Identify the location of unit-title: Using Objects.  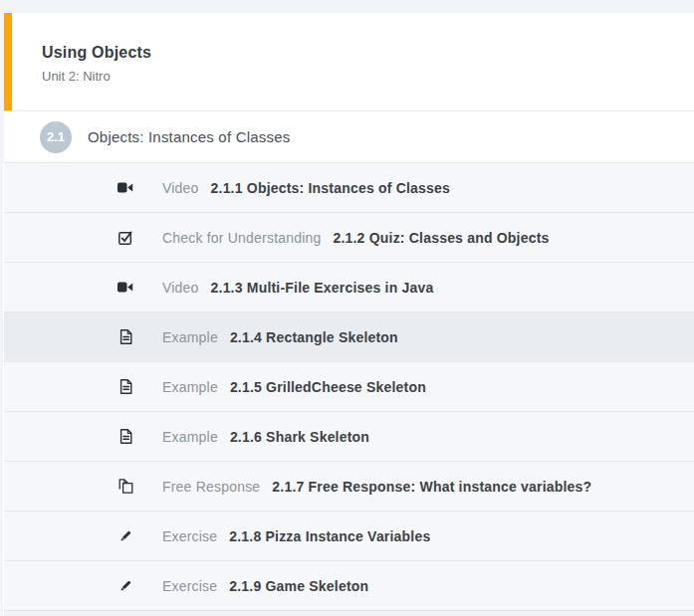
(368, 53).